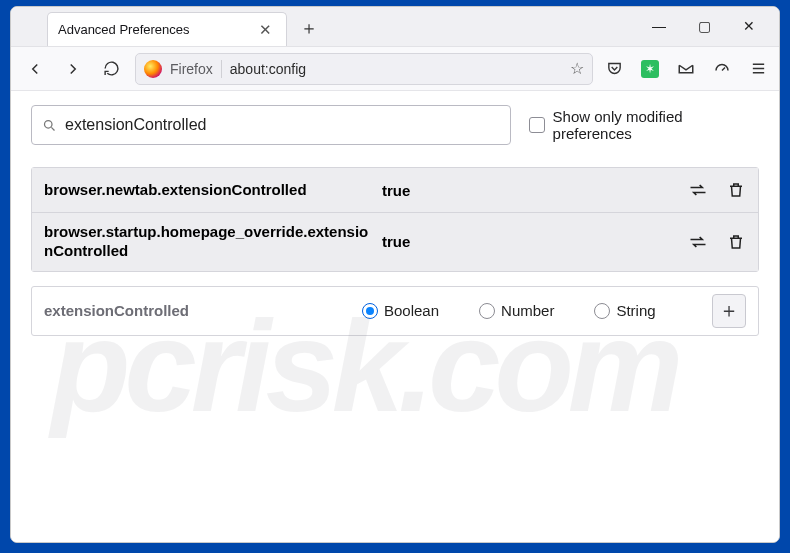  I want to click on toolbar-right: ✶, so click(686, 69).